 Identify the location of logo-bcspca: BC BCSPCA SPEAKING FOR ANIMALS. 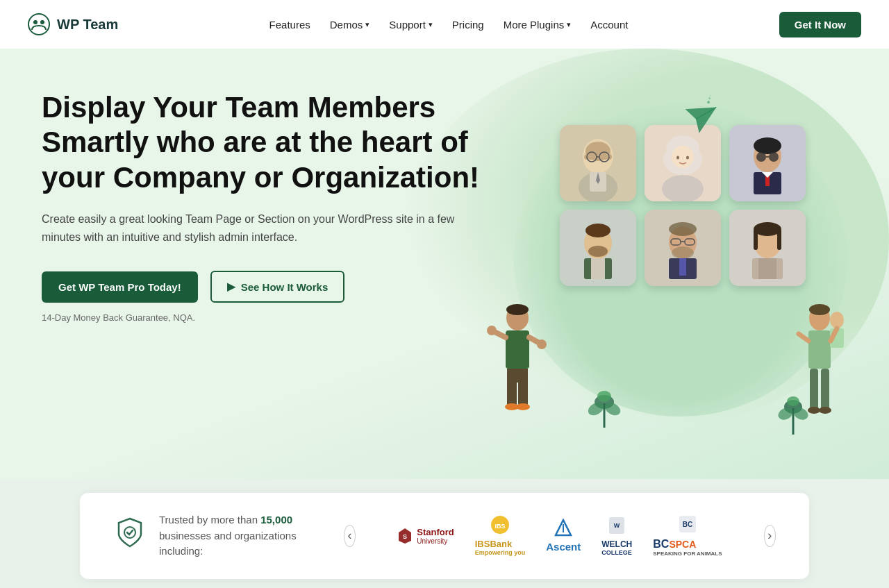
(688, 536).